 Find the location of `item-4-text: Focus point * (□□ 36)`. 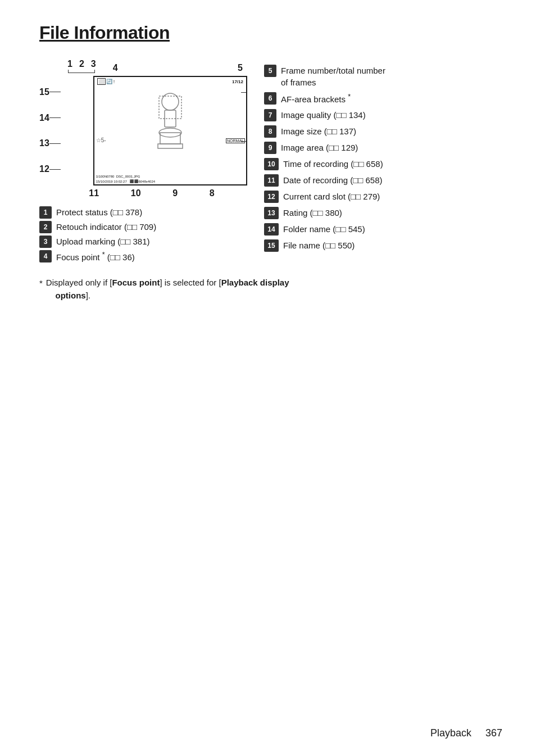

item-4-text: Focus point * (□□ 36) is located at coordinates (96, 256).